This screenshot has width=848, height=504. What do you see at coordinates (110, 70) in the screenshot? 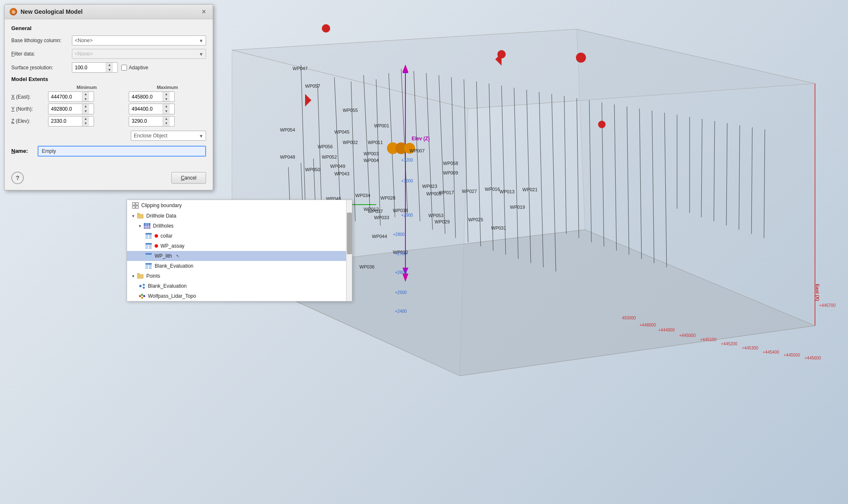
I see `surface-resolution-down: ▼` at bounding box center [110, 70].